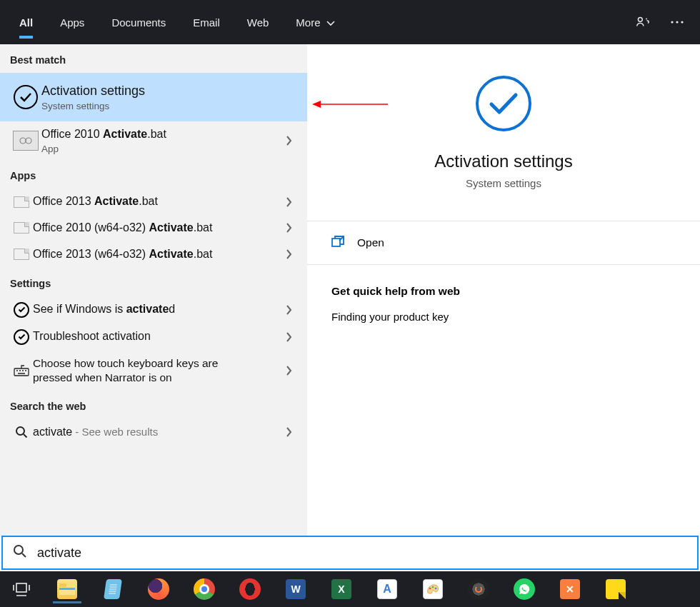 The image size is (700, 607). Describe the element at coordinates (504, 161) in the screenshot. I see `preview-title: Activation settings` at that location.